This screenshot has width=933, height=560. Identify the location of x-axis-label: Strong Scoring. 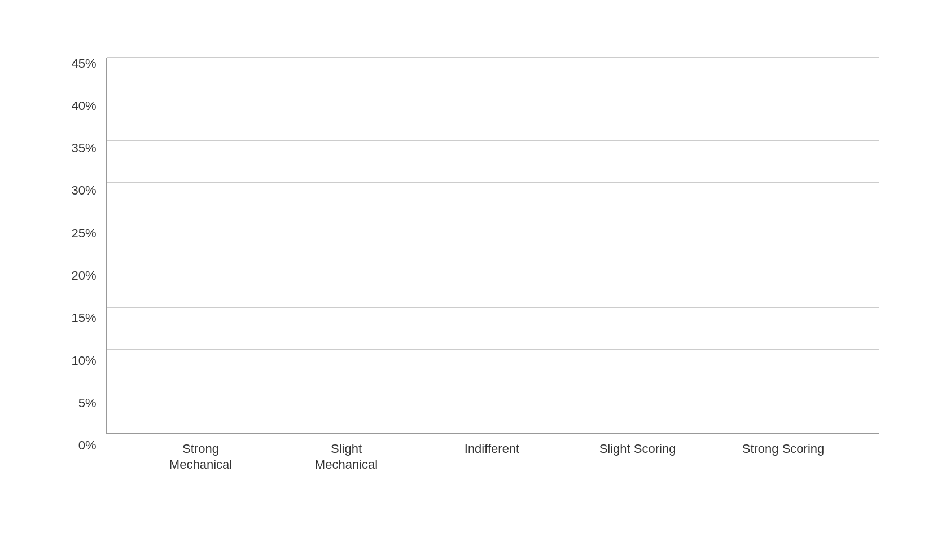
(783, 464).